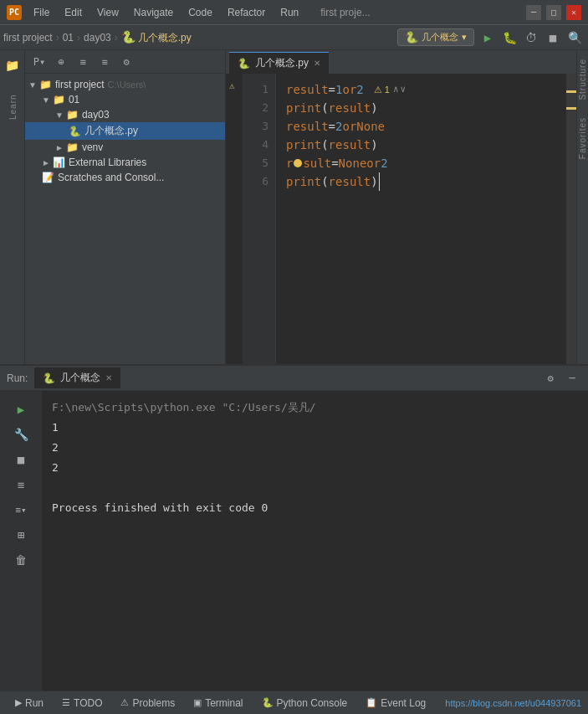 This screenshot has height=714, width=588. I want to click on editor-tab-pyfile: 🐍 几个概念.py ✕, so click(279, 63).